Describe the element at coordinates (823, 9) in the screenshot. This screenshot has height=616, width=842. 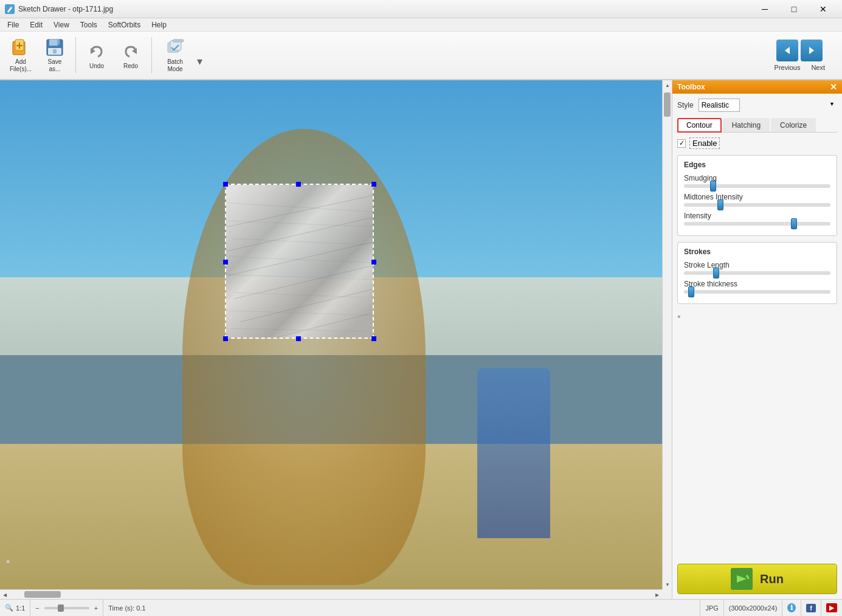
I see `close-button: ✕` at that location.